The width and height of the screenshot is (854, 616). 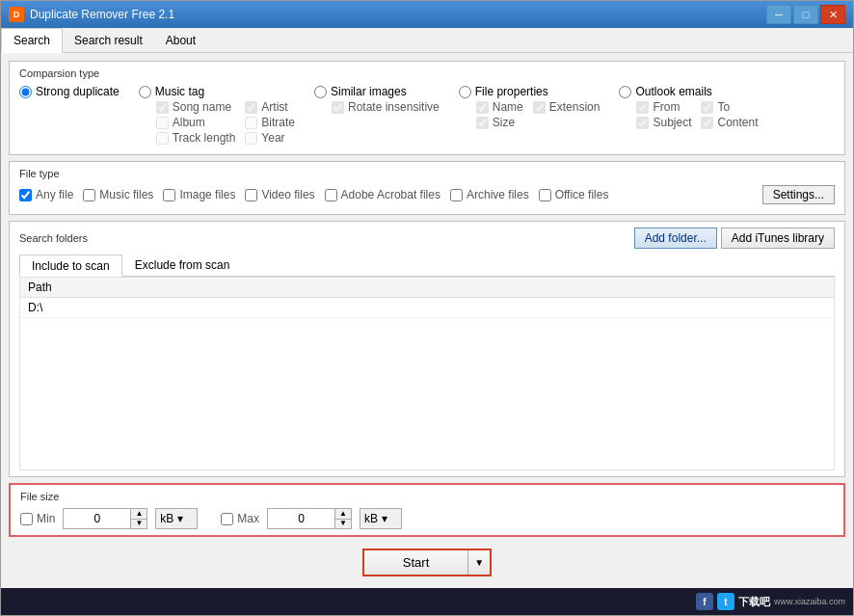 What do you see at coordinates (734, 238) in the screenshot?
I see `folders-buttons: Add folder... Add iTunes library` at bounding box center [734, 238].